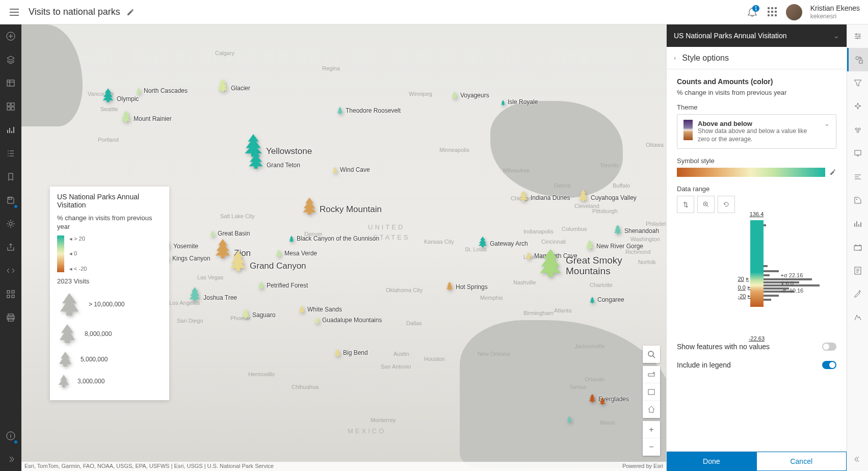 This screenshot has width=868, height=471. What do you see at coordinates (636, 229) in the screenshot?
I see `park-marker: Shenandoah` at bounding box center [636, 229].